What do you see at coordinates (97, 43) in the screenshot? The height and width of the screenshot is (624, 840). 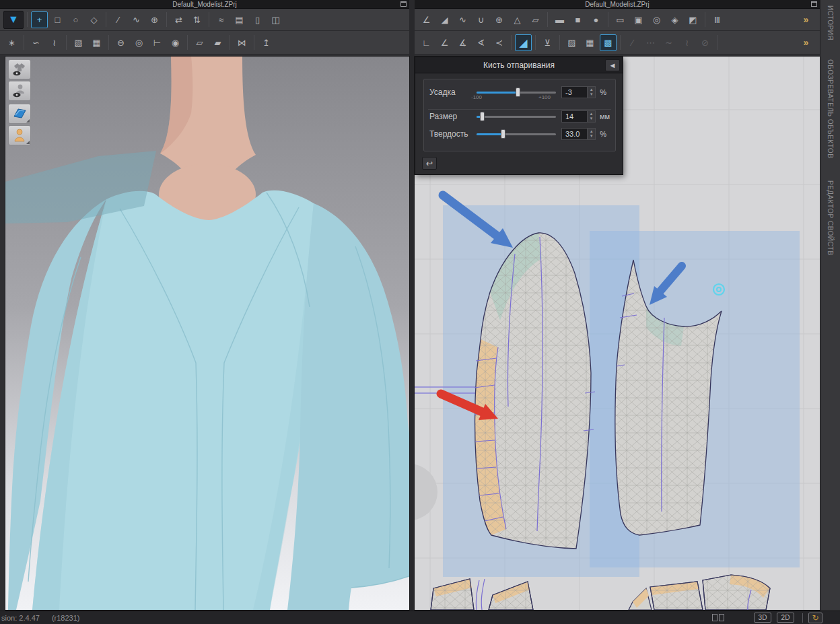 I see `fabric-pattern-tool: ▦` at bounding box center [97, 43].